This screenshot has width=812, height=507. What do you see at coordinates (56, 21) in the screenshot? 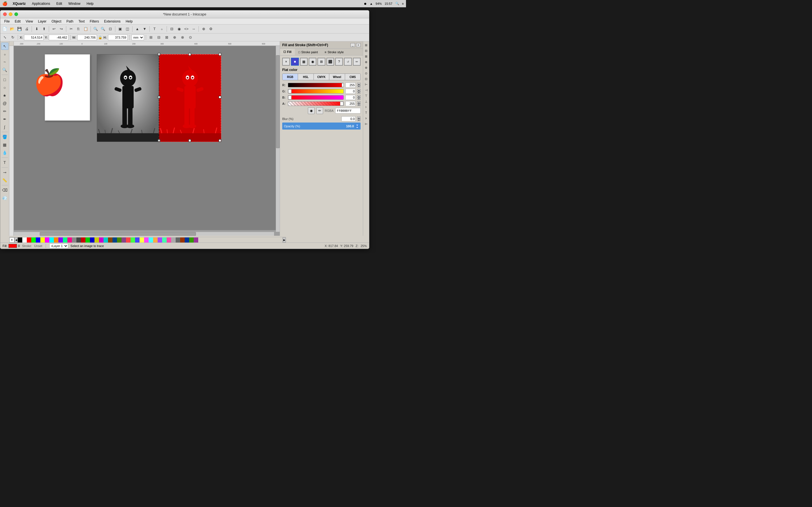
I see `menu-object: Object` at bounding box center [56, 21].